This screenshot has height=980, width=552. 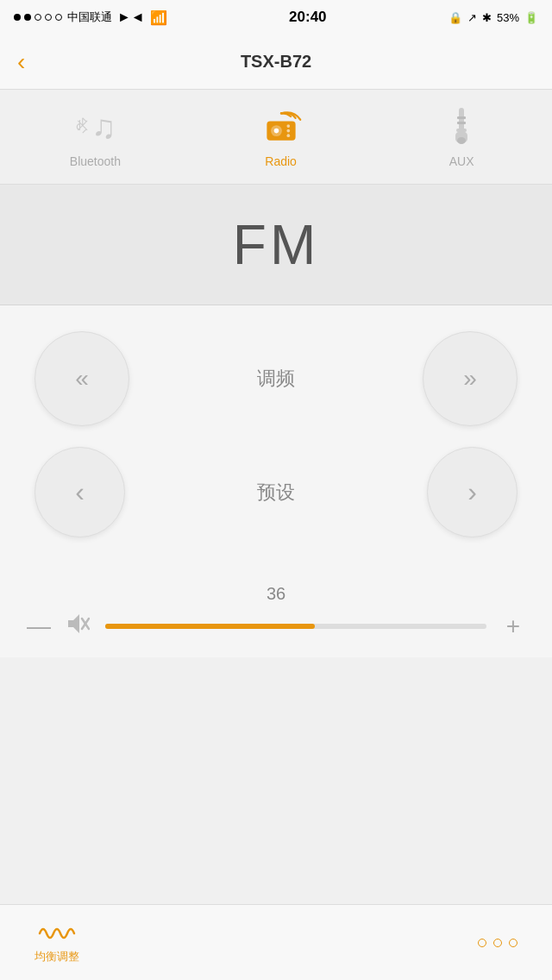 I want to click on fm-text: FM, so click(x=276, y=245).